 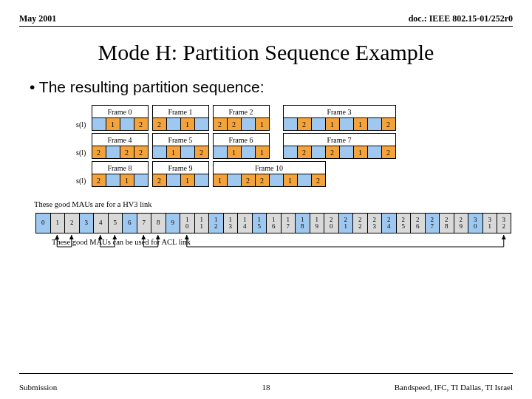 What do you see at coordinates (454, 387) in the screenshot?
I see `footer-right: Bandspeed, IFC, TI Dallas, TI Israel` at bounding box center [454, 387].